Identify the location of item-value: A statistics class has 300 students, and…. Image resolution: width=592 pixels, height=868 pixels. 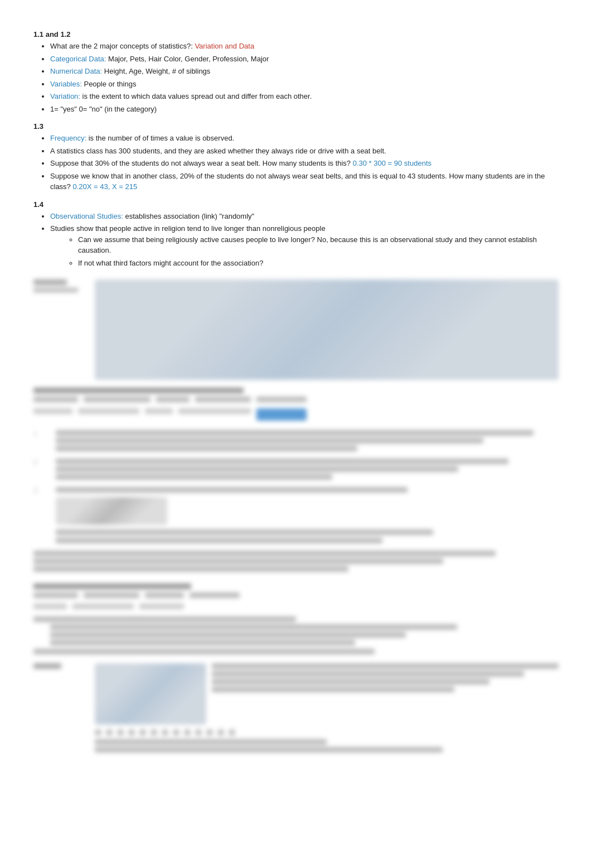
(219, 151).